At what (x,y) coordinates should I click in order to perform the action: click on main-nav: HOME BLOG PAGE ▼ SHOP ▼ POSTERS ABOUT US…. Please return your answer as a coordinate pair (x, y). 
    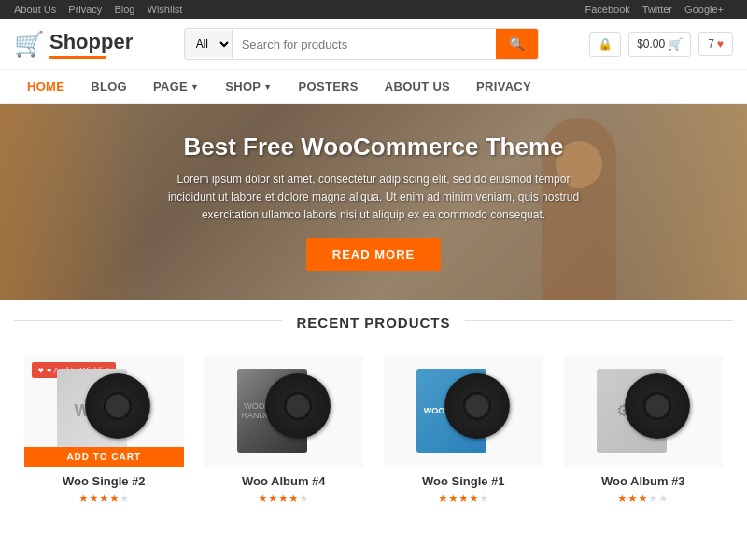
    Looking at the image, I should click on (374, 87).